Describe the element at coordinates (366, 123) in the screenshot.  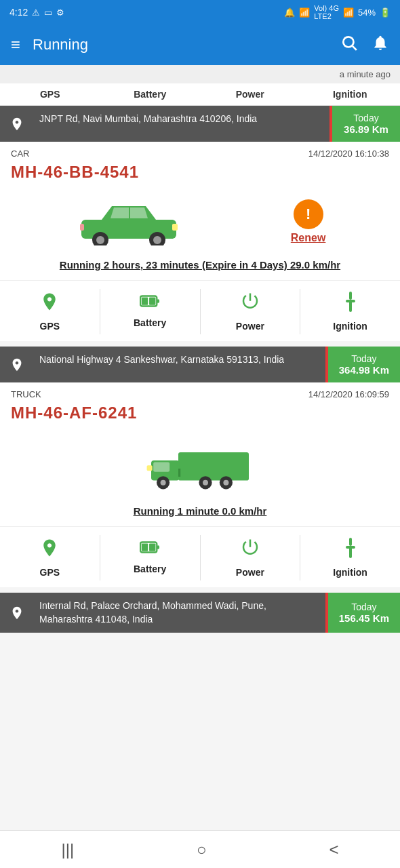
I see `distance-box-1: Today 36.89 Km` at that location.